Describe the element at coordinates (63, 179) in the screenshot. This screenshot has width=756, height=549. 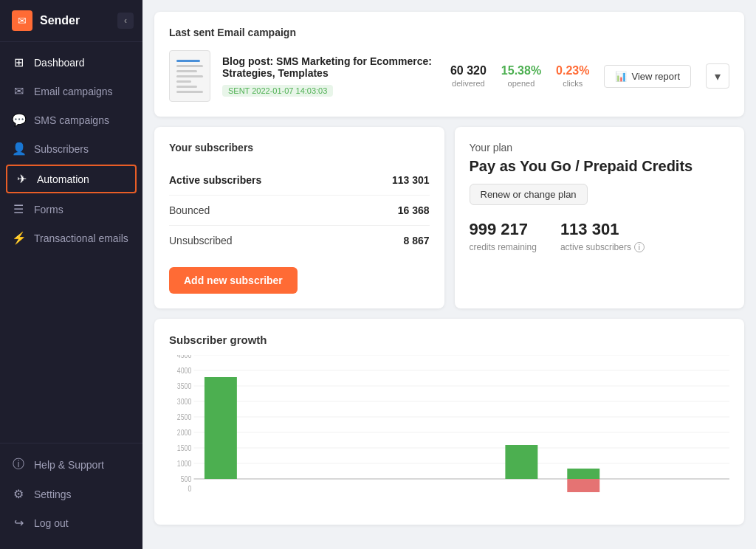
I see `sidebar-item-label: Automation` at that location.